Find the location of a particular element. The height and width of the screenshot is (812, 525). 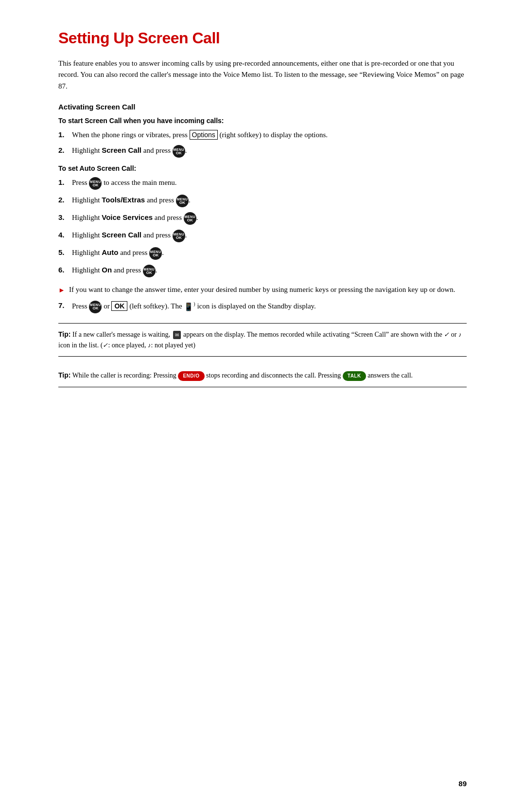

note-icon: ♪ is located at coordinates (150, 345).